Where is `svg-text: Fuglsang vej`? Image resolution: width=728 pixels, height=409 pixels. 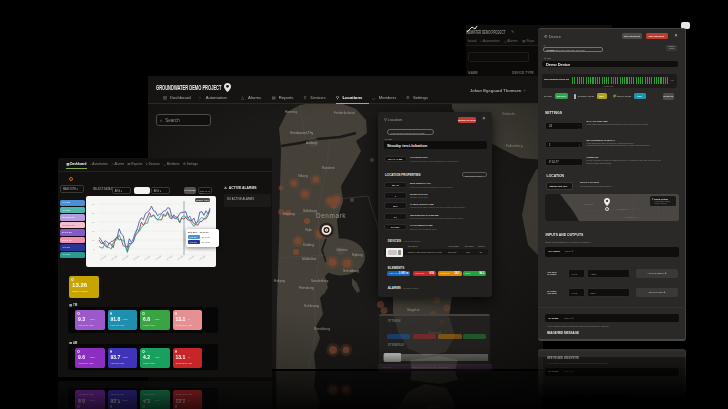
svg-text: Fuglsang vej is located at coordinates (632, 217).